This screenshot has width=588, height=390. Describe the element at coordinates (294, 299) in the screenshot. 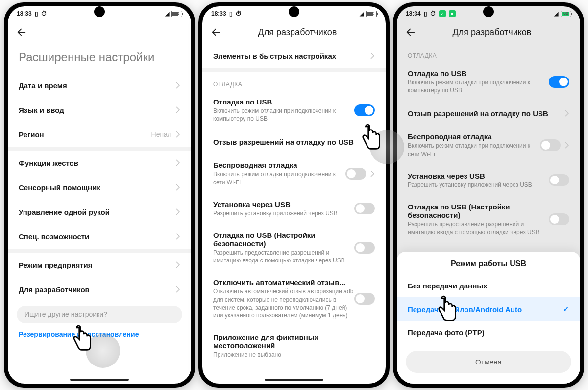

I see `item-disable-auto-revoke: Отключить автоматический отзыв...Отключи…` at that location.